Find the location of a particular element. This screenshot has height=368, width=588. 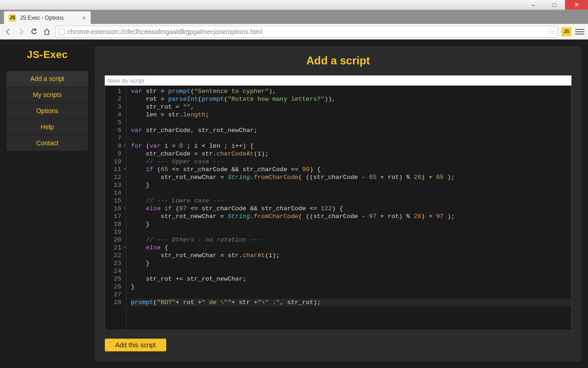

home-button is located at coordinates (47, 32).